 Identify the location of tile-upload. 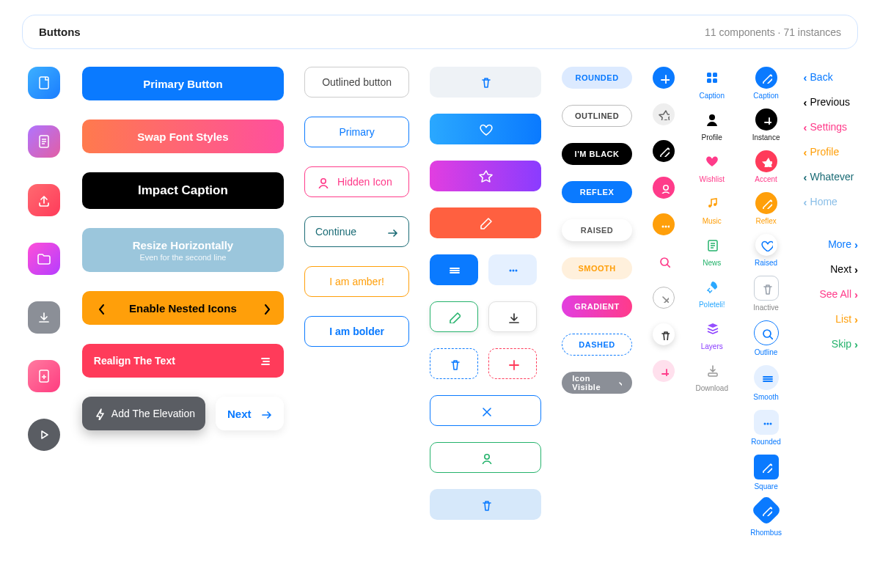
(44, 200).